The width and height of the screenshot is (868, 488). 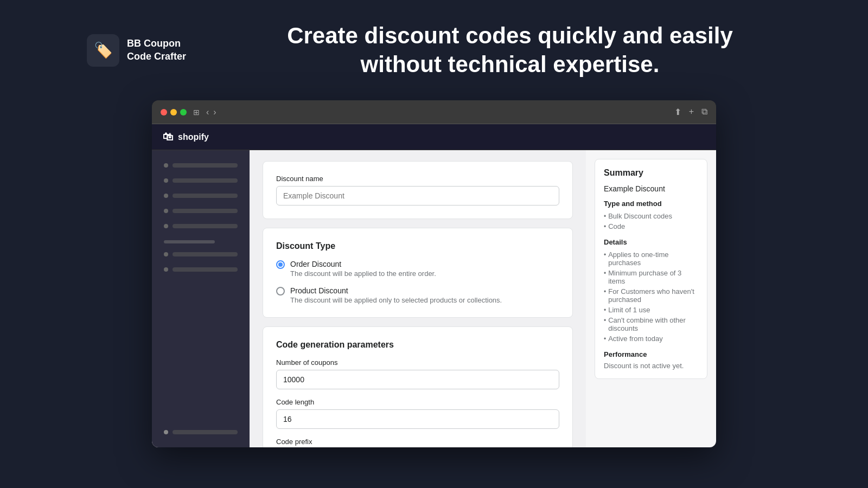 What do you see at coordinates (168, 137) in the screenshot?
I see `shopify-bag-icon: 🛍` at bounding box center [168, 137].